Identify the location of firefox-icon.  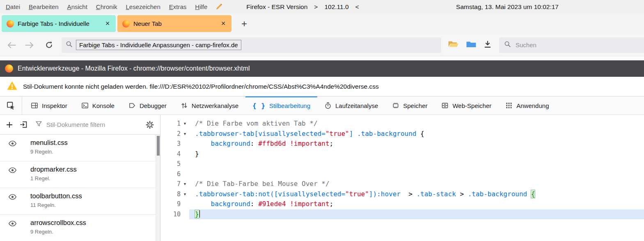
(9, 69).